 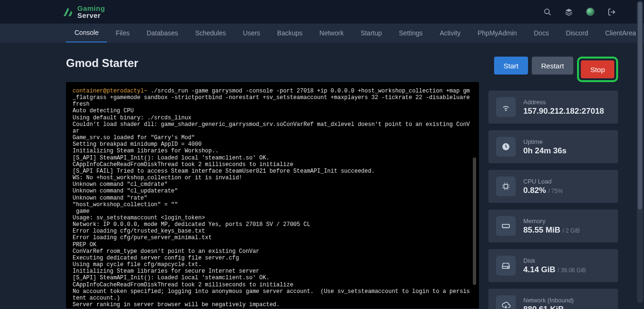 I want to click on brand-line2: Server, so click(x=91, y=15).